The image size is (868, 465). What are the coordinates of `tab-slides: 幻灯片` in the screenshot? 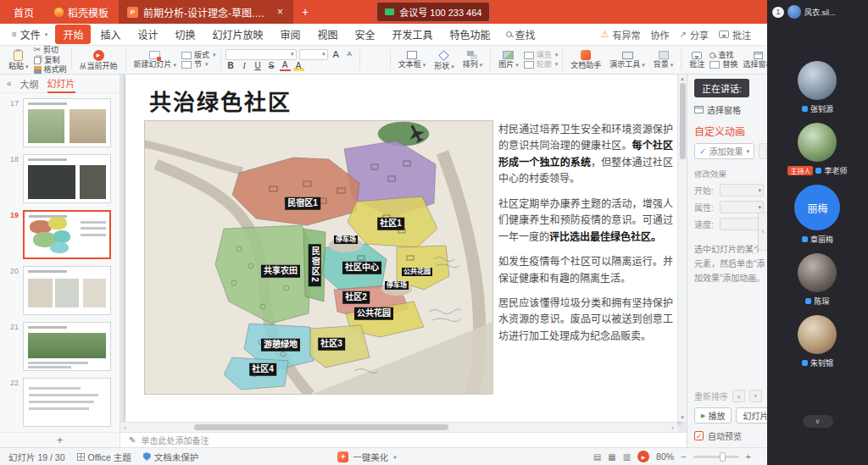 It's located at (61, 84).